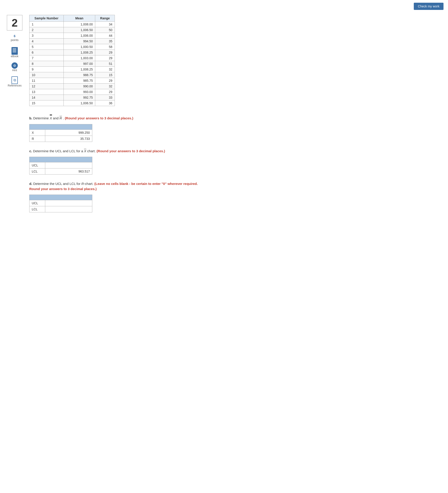 This screenshot has width=448, height=493. Describe the element at coordinates (429, 6) in the screenshot. I see `check-my-work-button: Check my work` at that location.